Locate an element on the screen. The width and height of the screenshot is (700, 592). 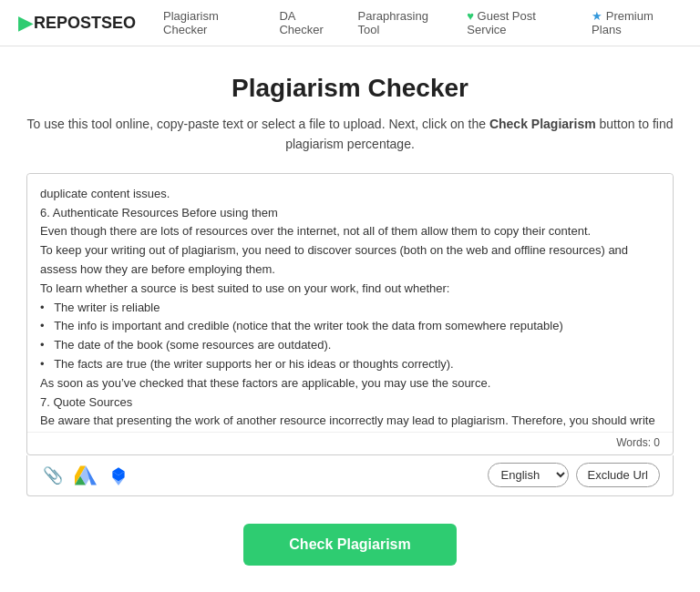
google-drive-button is located at coordinates (86, 475).